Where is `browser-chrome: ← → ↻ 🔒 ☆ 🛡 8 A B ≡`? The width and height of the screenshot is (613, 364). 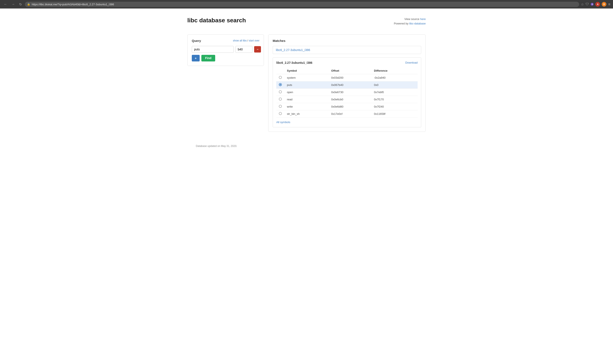
browser-chrome: ← → ↻ 🔒 ☆ 🛡 8 A B ≡ is located at coordinates (306, 4).